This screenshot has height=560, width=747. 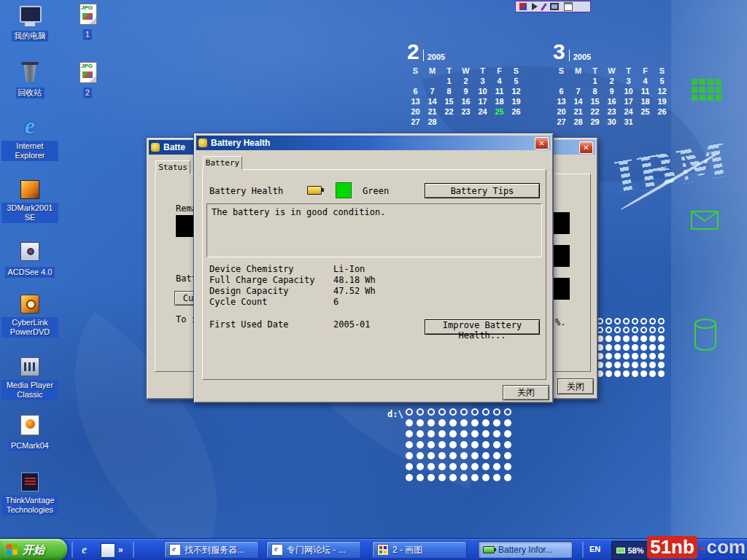 I want to click on desktop-icon-media-player-classic: Media Player Classic, so click(x=30, y=378).